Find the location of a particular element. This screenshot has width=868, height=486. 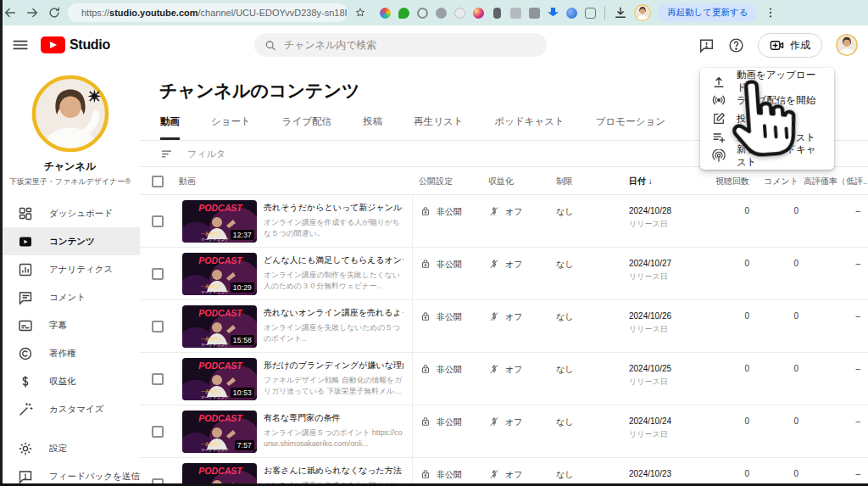

sidebar-item: アナリティクス is located at coordinates (70, 270).